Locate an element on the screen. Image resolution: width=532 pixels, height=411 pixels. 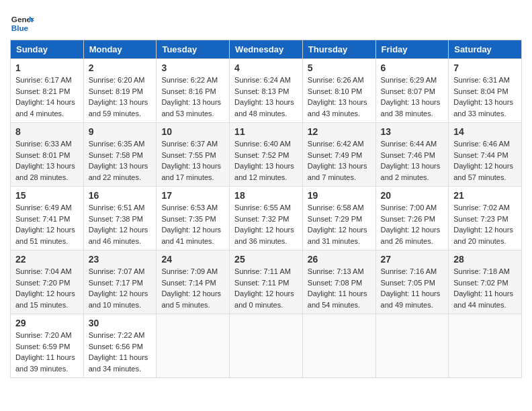
day-info: Sunrise: 6:20 AMSunset: 8:19 PMDaylight:… is located at coordinates (120, 97).